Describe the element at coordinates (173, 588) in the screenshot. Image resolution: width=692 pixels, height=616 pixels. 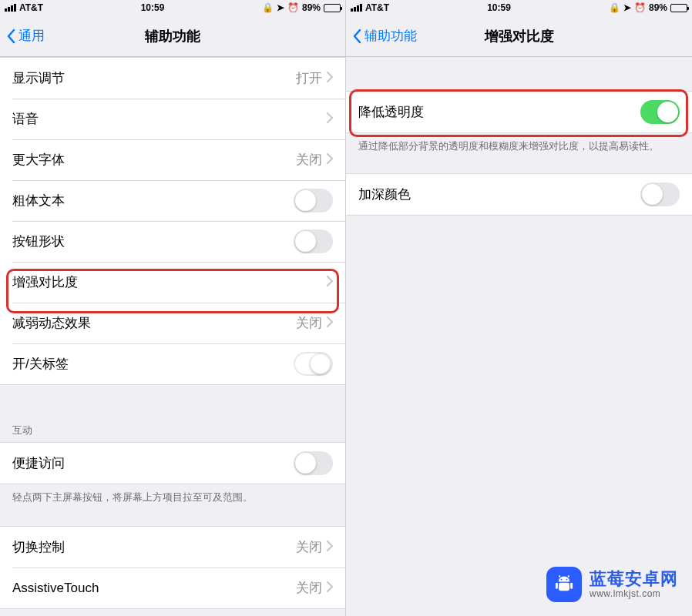
I see `row-assistive-touch: AssistiveTouch 关闭` at that location.